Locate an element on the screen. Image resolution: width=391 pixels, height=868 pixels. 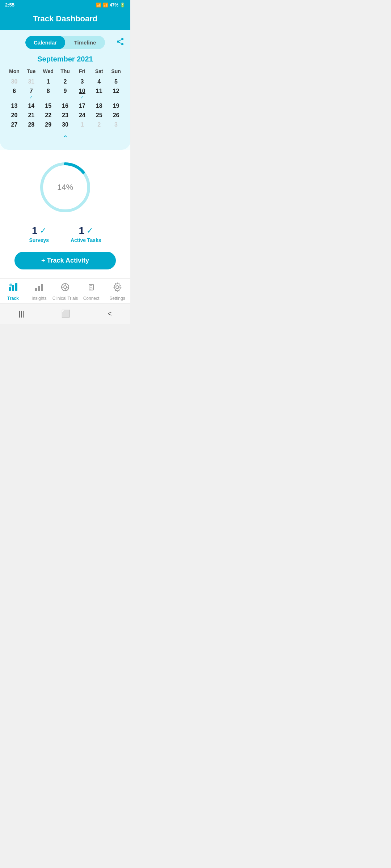
settings-nav-icon is located at coordinates (117, 288).